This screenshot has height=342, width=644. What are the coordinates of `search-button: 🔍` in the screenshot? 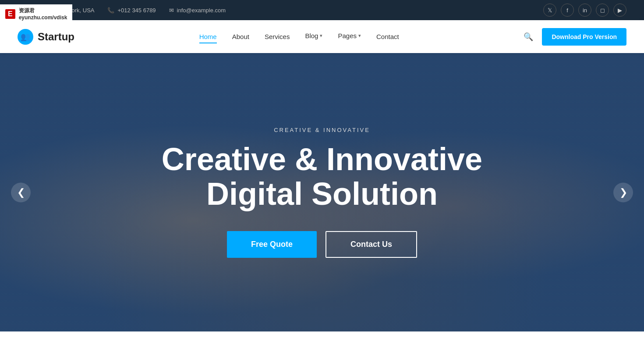 It's located at (528, 37).